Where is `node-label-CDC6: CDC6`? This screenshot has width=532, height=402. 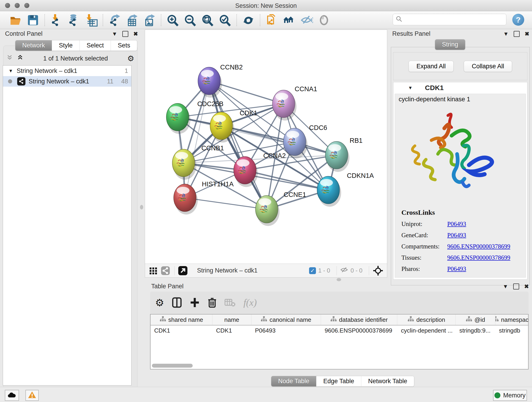 node-label-CDC6: CDC6 is located at coordinates (318, 128).